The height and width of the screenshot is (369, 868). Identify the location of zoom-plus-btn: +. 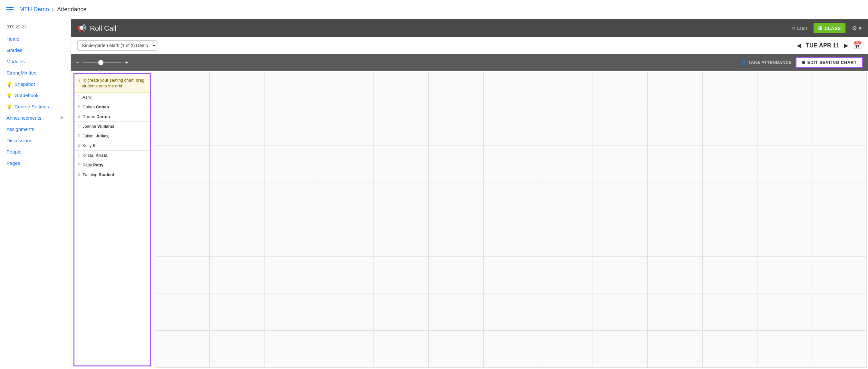
(127, 63).